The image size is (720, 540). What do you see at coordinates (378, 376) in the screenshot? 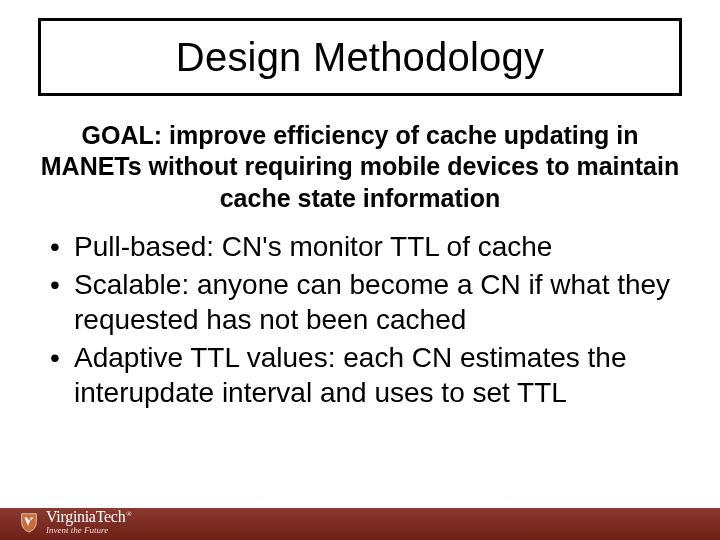
I see `bullet-text: Adaptive TTL values: each CN estimates t…` at bounding box center [378, 376].